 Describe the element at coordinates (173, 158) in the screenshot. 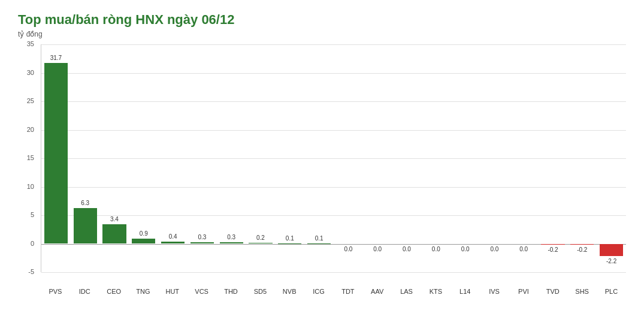

I see `bar-group: 0.4` at that location.